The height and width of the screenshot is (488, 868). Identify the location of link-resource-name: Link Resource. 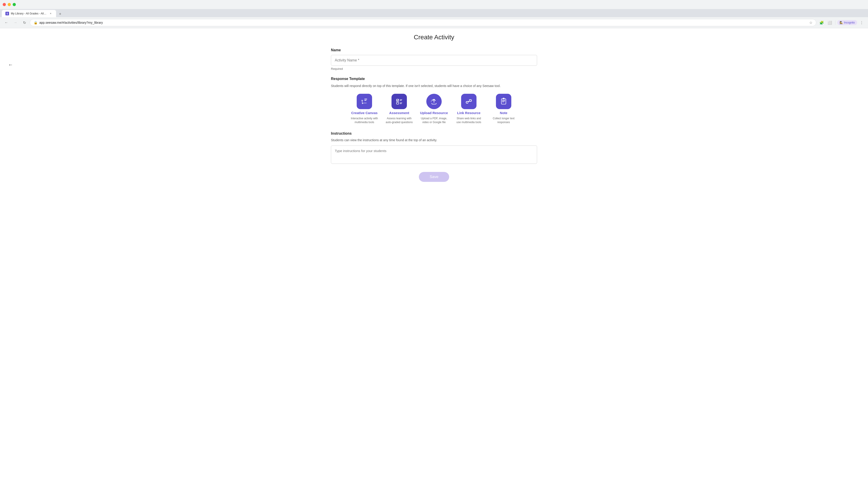
(469, 113).